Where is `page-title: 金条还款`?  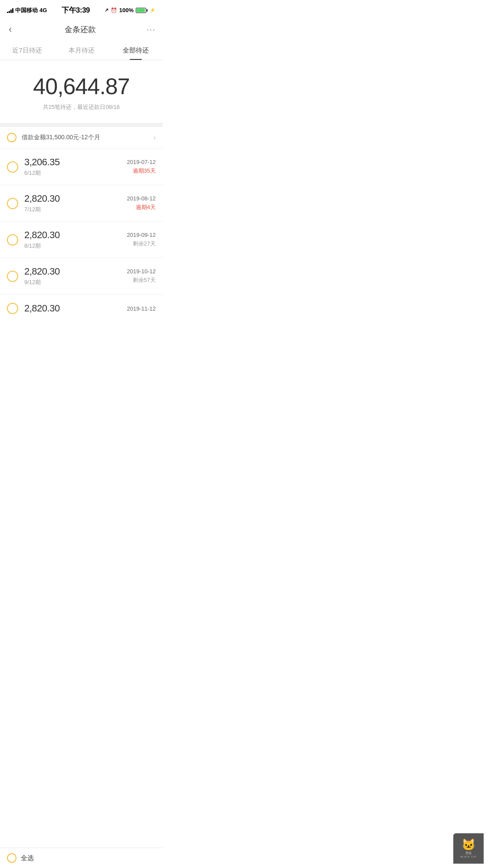 page-title: 金条还款 is located at coordinates (80, 29).